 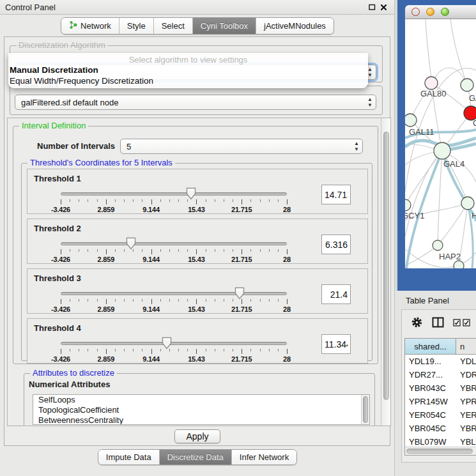 I want to click on algorithm-option: Manual Discretization, so click(x=186, y=70).